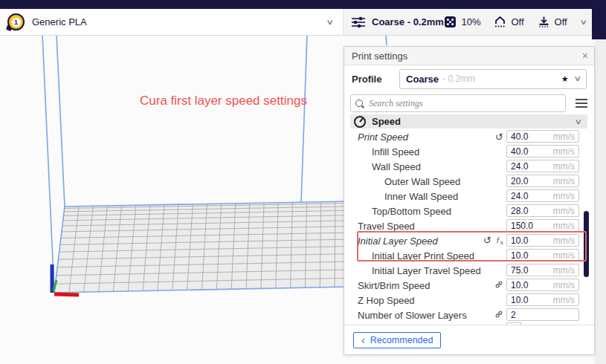 Image resolution: width=606 pixels, height=364 pixels. What do you see at coordinates (468, 122) in the screenshot?
I see `section-header-speed: Speed ∨` at bounding box center [468, 122].